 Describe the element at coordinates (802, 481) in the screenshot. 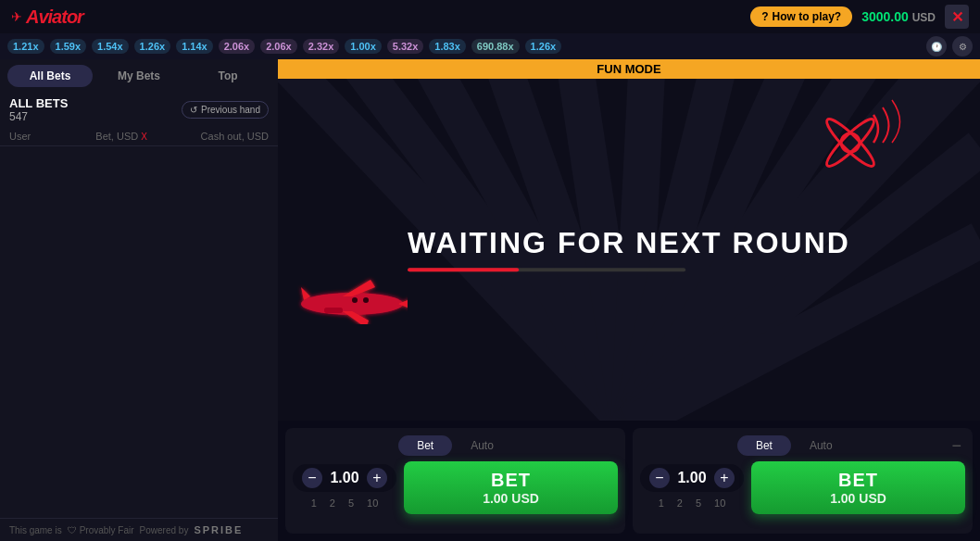

I see `bet-panel-2: Bet Auto − − 1.00 + 1 2` at that location.